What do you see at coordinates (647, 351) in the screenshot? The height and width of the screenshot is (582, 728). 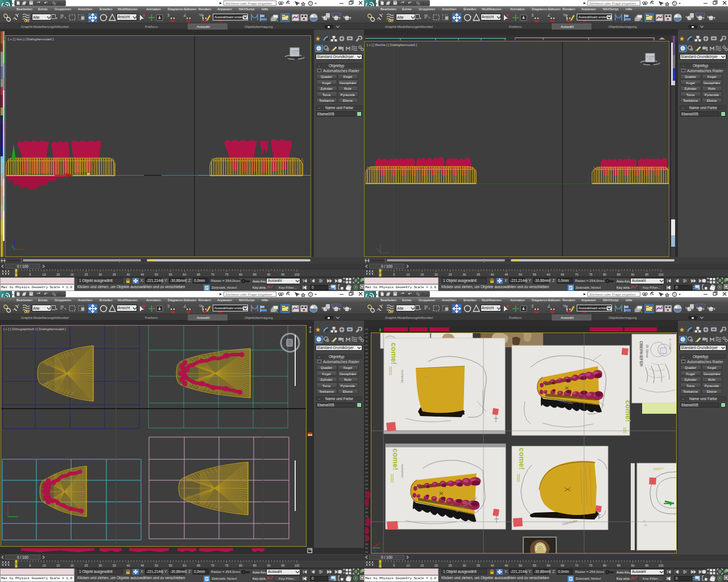 I see `svg-text: 20 Zähne` at bounding box center [647, 351].